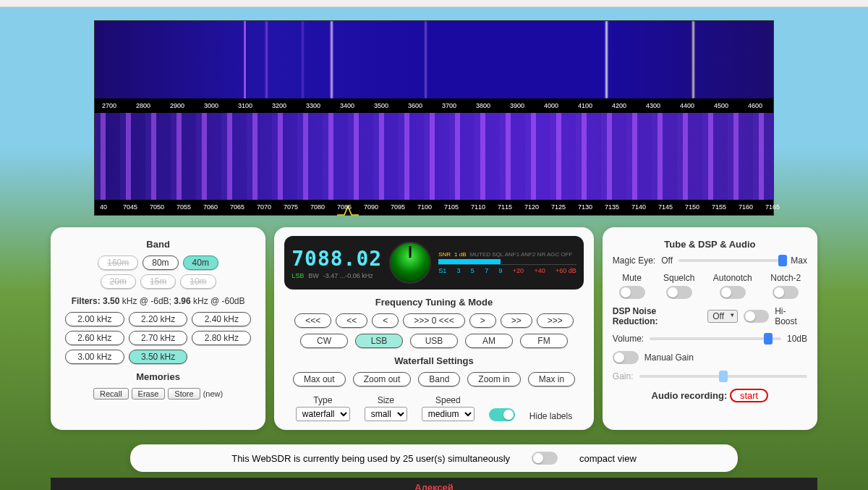 Image resolution: width=868 pixels, height=490 pixels. Describe the element at coordinates (791, 316) in the screenshot. I see `hiboost-label: Hi-Boost` at that location.